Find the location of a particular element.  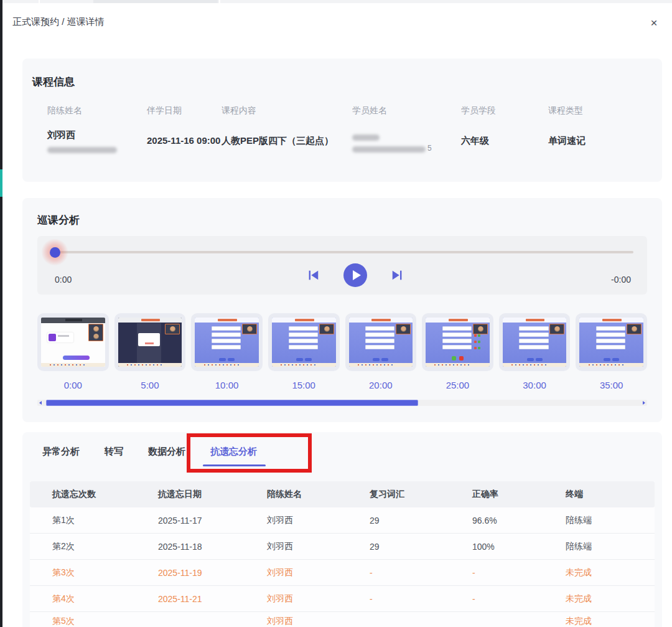

tab-抗遗忘分析: 抗遗忘分析 is located at coordinates (234, 456).